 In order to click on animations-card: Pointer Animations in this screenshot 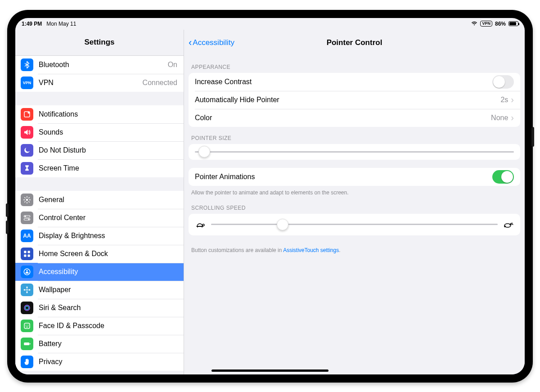, I will do `click(355, 177)`.